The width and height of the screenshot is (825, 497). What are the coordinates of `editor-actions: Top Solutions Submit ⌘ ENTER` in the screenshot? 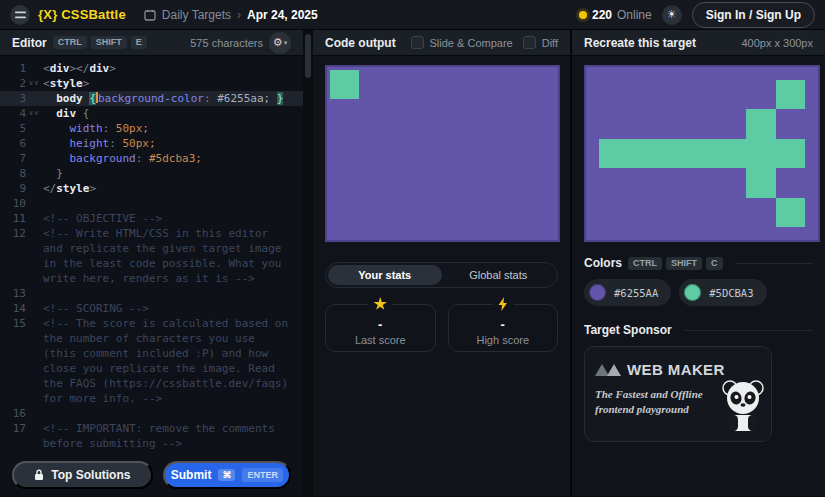 It's located at (152, 475).